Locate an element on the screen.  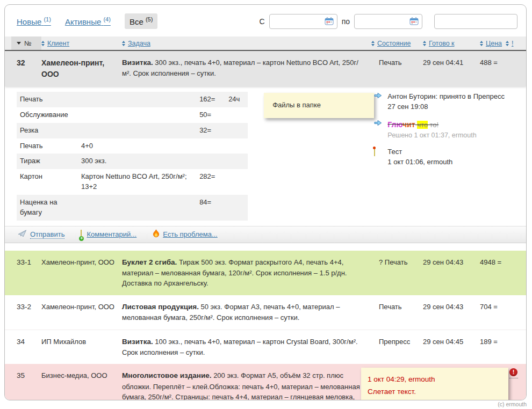
order-status: Препресс is located at coordinates (397, 347).